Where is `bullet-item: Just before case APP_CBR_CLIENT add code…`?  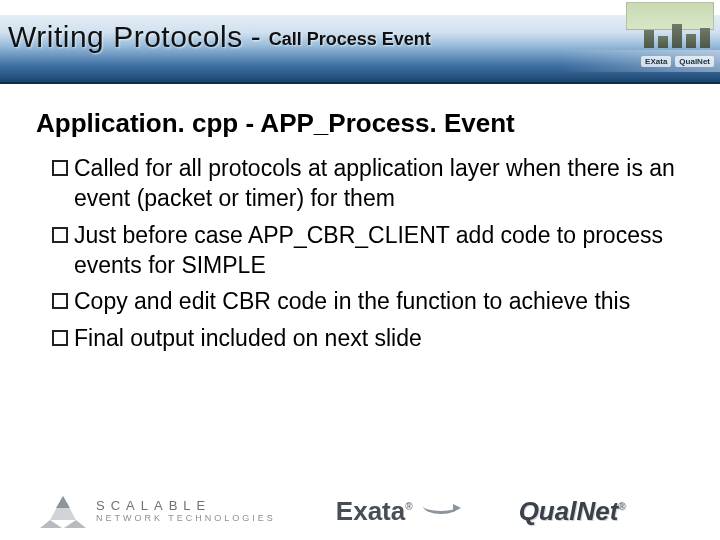 bullet-item: Just before case APP_CBR_CLIENT add code… is located at coordinates (368, 250).